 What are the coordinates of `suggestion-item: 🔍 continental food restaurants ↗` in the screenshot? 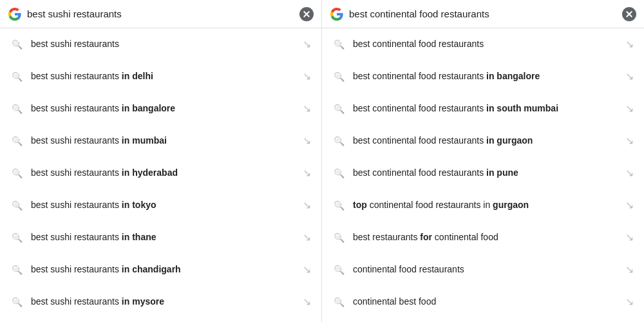 It's located at (483, 270).